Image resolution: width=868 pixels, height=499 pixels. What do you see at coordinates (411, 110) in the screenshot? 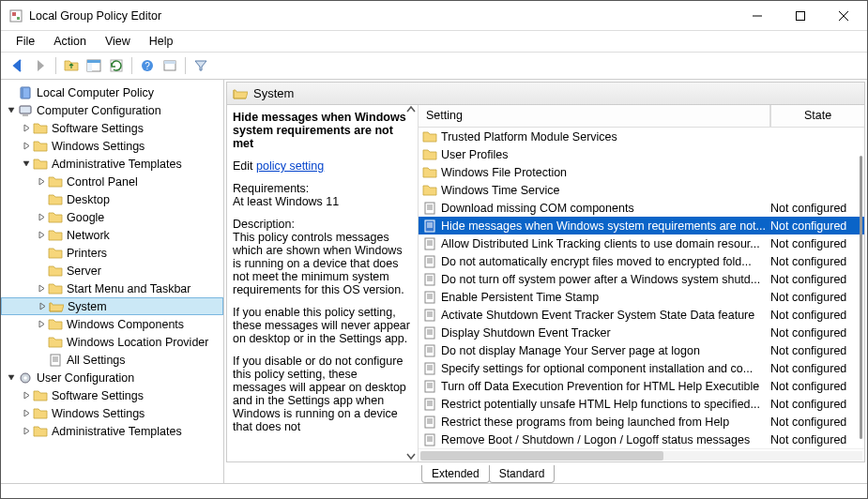
I see `scroll-up-icon` at bounding box center [411, 110].